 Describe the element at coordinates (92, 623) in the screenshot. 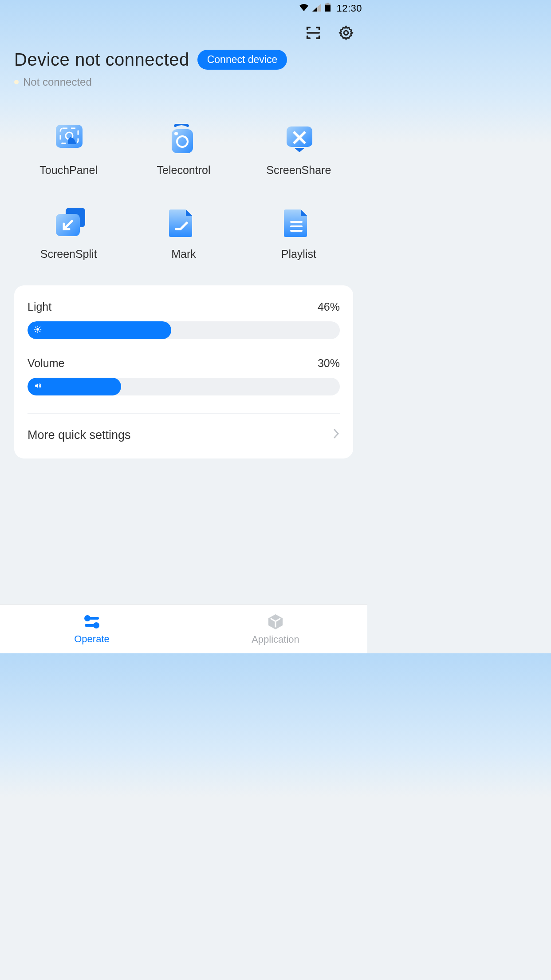

I see `operate-icon` at that location.